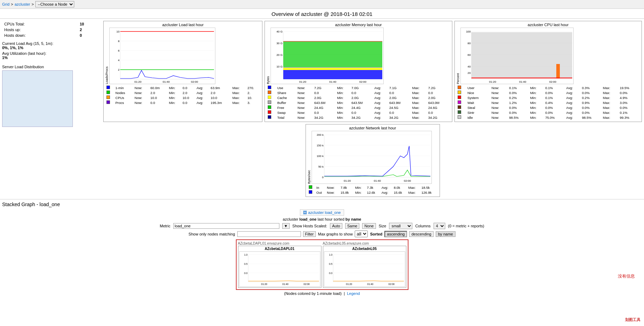 This screenshot has height=326, width=644. What do you see at coordinates (446, 234) in the screenshot?
I see `by-name-btn: by name` at bounding box center [446, 234].